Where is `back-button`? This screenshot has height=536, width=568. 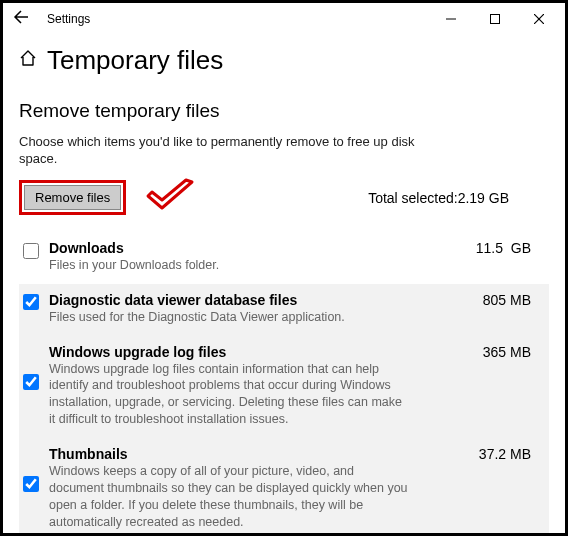 back-button is located at coordinates (21, 20).